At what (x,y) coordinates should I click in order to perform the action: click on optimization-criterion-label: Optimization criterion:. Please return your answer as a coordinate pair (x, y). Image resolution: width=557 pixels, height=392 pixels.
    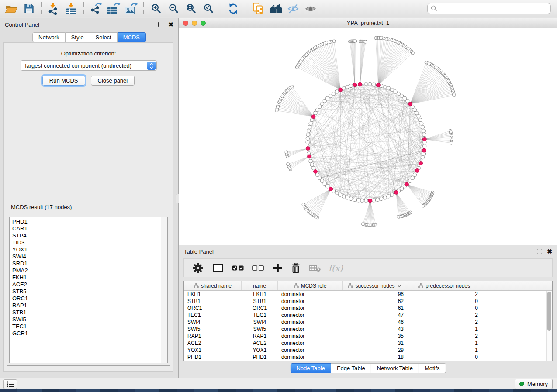
    Looking at the image, I should click on (88, 53).